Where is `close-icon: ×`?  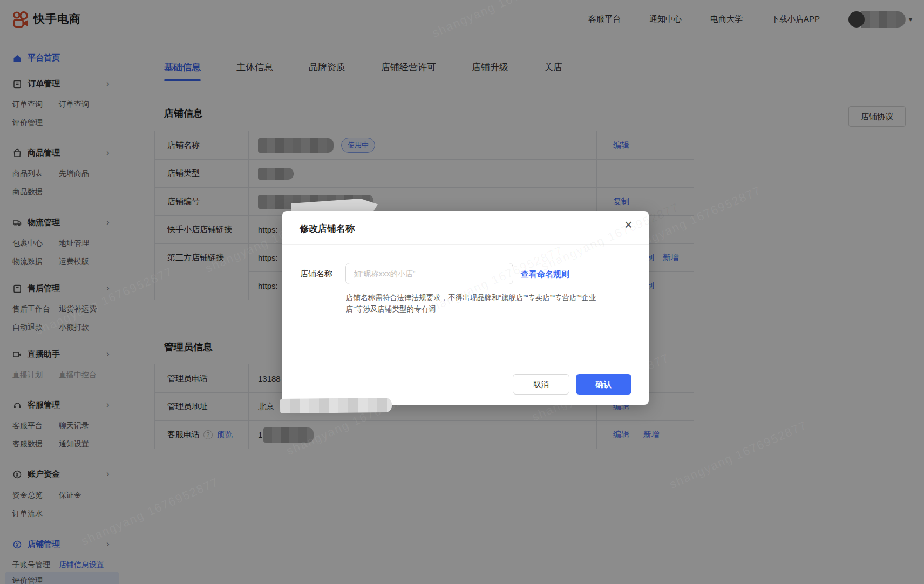
close-icon: × is located at coordinates (628, 225).